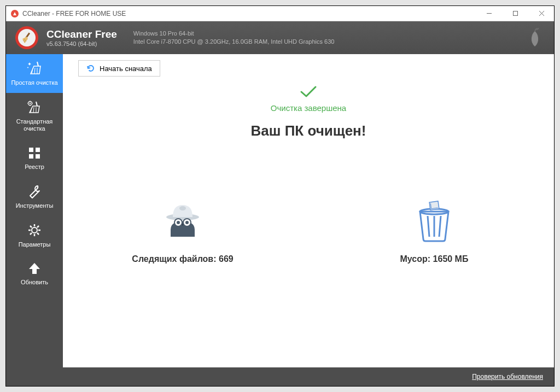 This screenshot has height=392, width=560. Describe the element at coordinates (126, 69) in the screenshot. I see `restart-button-label: Начать сначала` at that location.